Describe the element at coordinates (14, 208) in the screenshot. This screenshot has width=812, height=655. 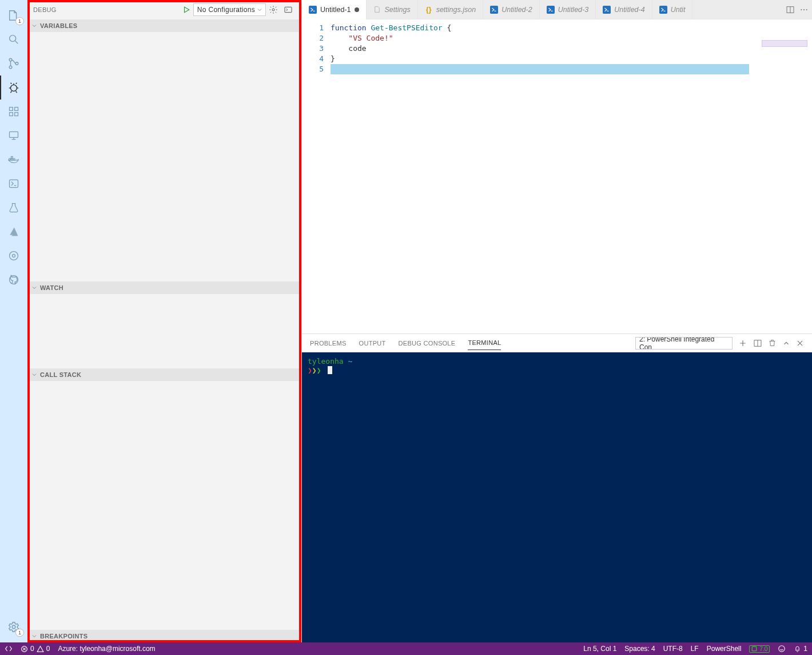
I see `test-icon` at that location.